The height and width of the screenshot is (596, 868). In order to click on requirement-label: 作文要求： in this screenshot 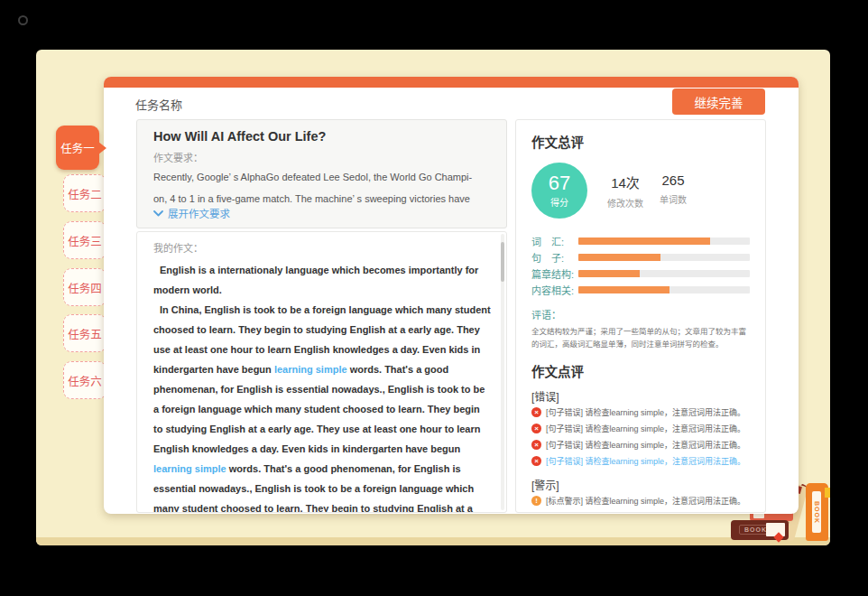, I will do `click(321, 157)`.